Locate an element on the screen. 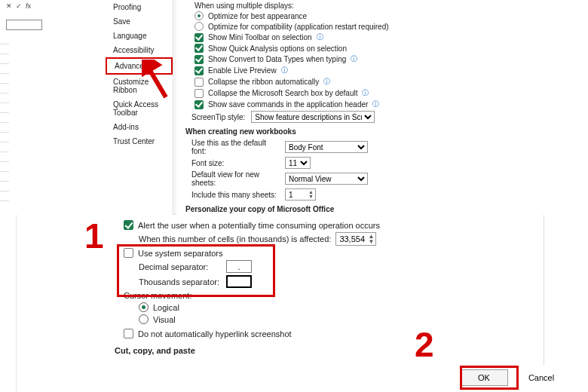 This screenshot has width=588, height=392. cells-affected-input is located at coordinates (353, 239).